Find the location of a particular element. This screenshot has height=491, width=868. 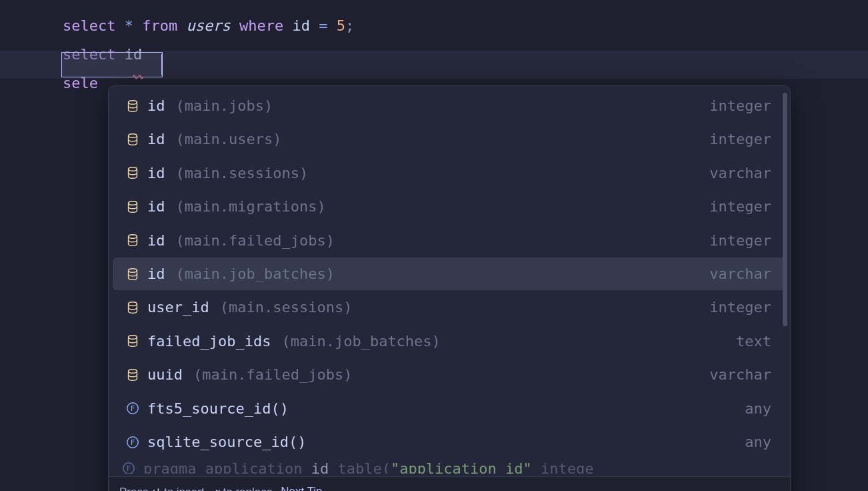

keyword-from: from is located at coordinates (160, 25).